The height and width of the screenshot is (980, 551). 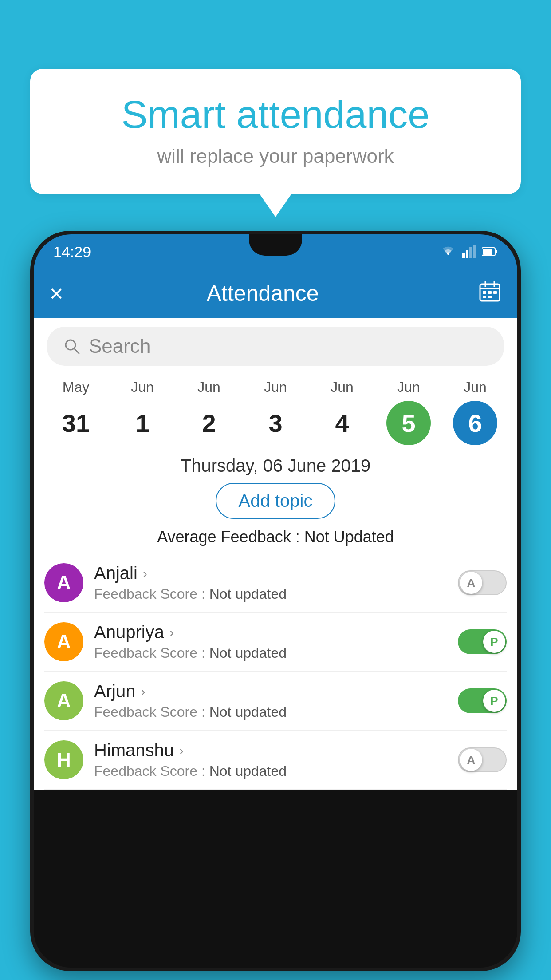 What do you see at coordinates (271, 712) in the screenshot?
I see `student-feedback-2: Feedback Score : Not updated` at bounding box center [271, 712].